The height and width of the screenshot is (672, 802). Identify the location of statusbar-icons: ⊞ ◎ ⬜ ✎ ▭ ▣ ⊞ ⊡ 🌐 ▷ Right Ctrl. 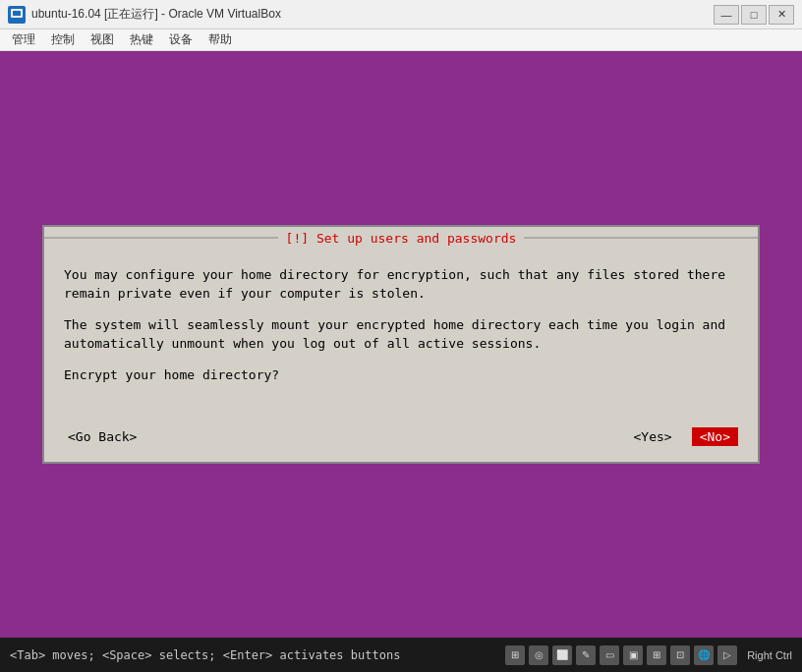
(649, 655).